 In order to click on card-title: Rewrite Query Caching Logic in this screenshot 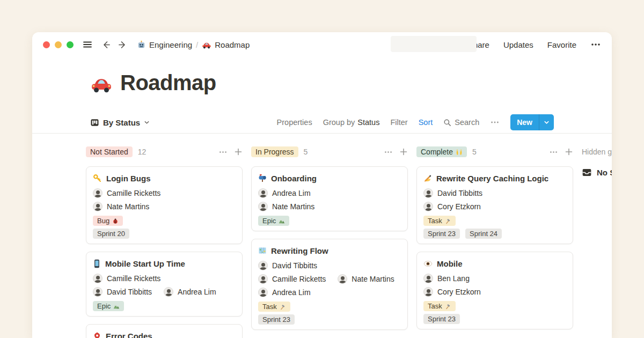, I will do `click(493, 178)`.